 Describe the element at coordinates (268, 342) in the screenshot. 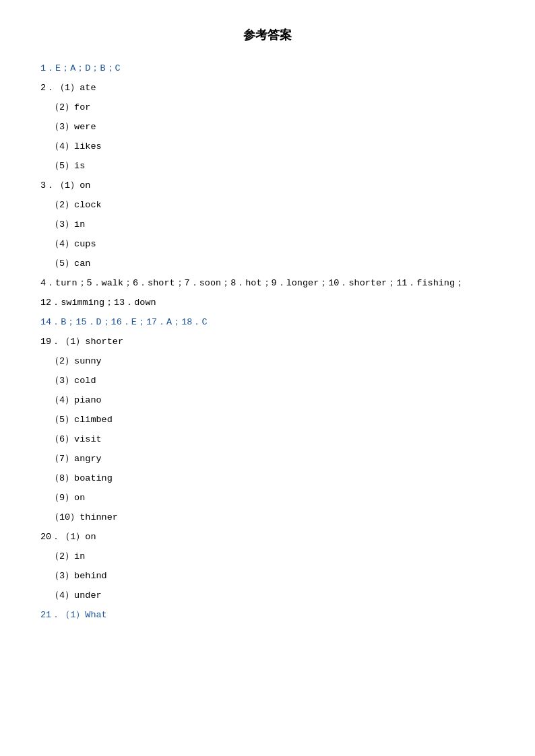

I see `answer-19-1: 19．（1）shorter` at that location.